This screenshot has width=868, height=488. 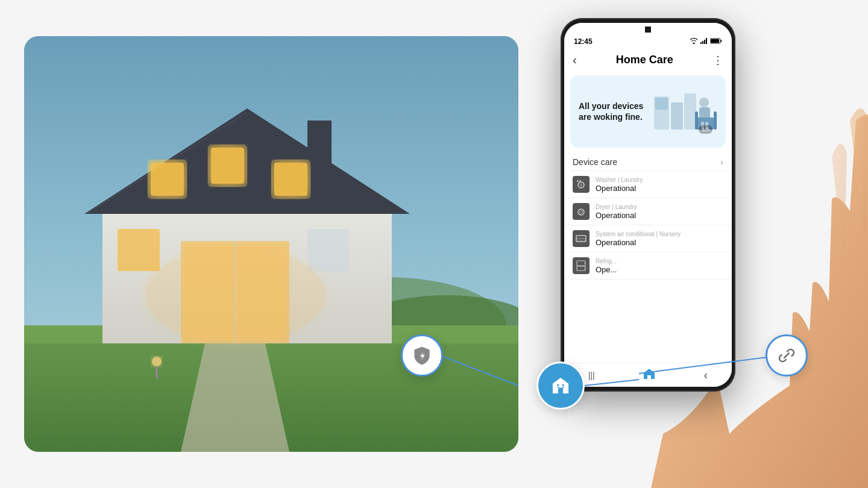 I want to click on ac-icon, so click(x=581, y=239).